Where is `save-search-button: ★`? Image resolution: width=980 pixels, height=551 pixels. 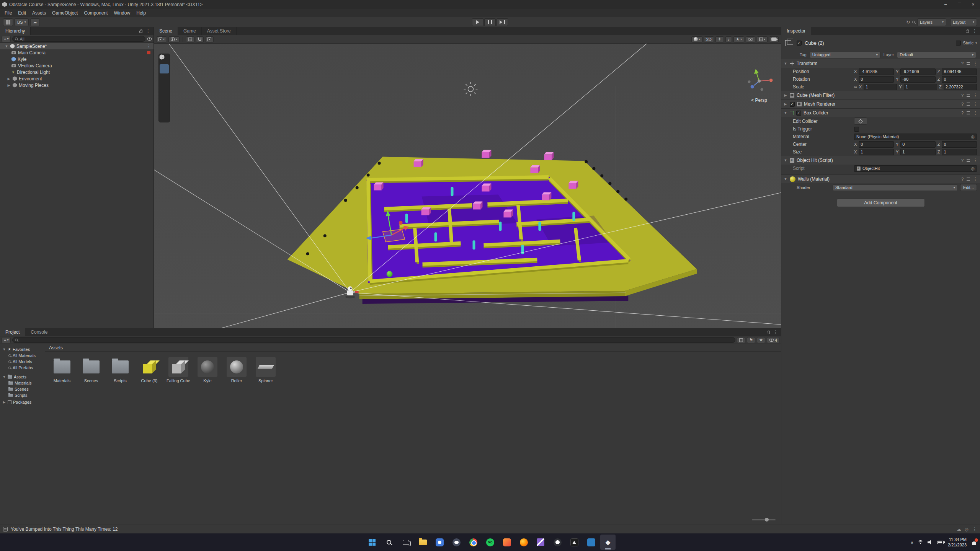 save-search-button: ★ is located at coordinates (761, 340).